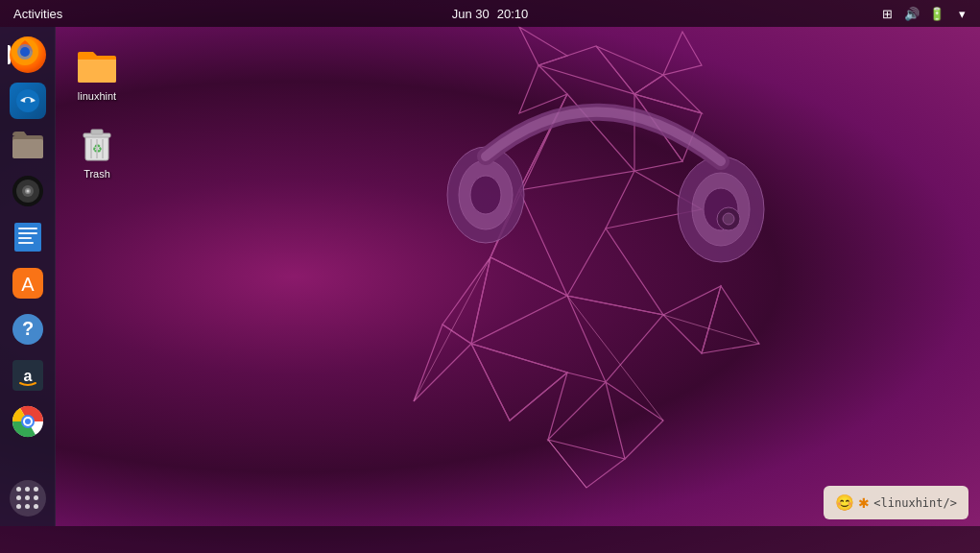 The image size is (980, 553). What do you see at coordinates (924, 13) in the screenshot?
I see `topbar-right: ⊞ 🔊 🔋 ▾` at bounding box center [924, 13].